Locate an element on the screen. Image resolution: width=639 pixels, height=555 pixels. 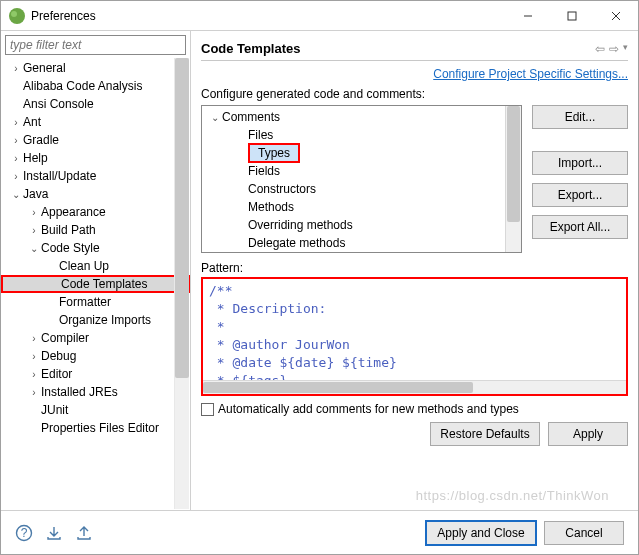
maximize-button is located at coordinates (572, 16).